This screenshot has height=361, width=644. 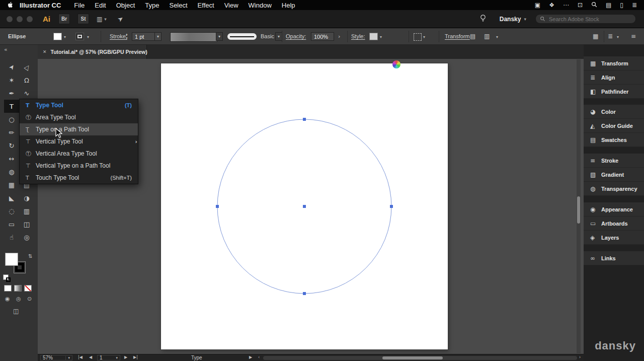 I want to click on arrange-documents-caret: ▾, so click(x=106, y=19).